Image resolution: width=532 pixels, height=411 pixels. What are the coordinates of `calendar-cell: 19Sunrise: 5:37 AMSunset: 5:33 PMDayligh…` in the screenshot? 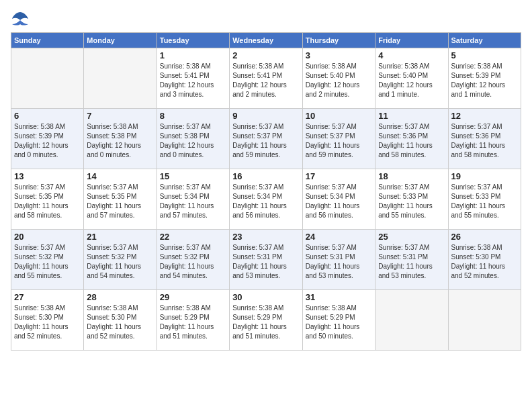 It's located at (485, 199).